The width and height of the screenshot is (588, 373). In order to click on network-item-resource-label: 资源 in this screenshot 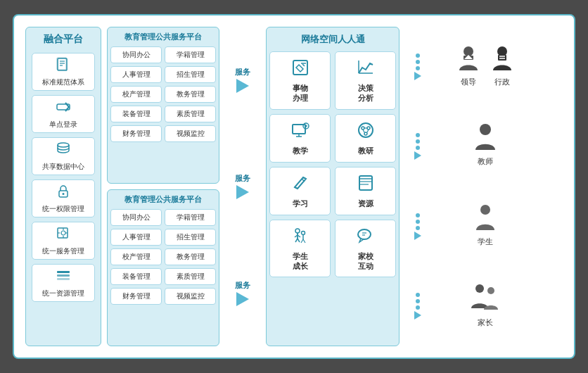, I will do `click(366, 204)`.